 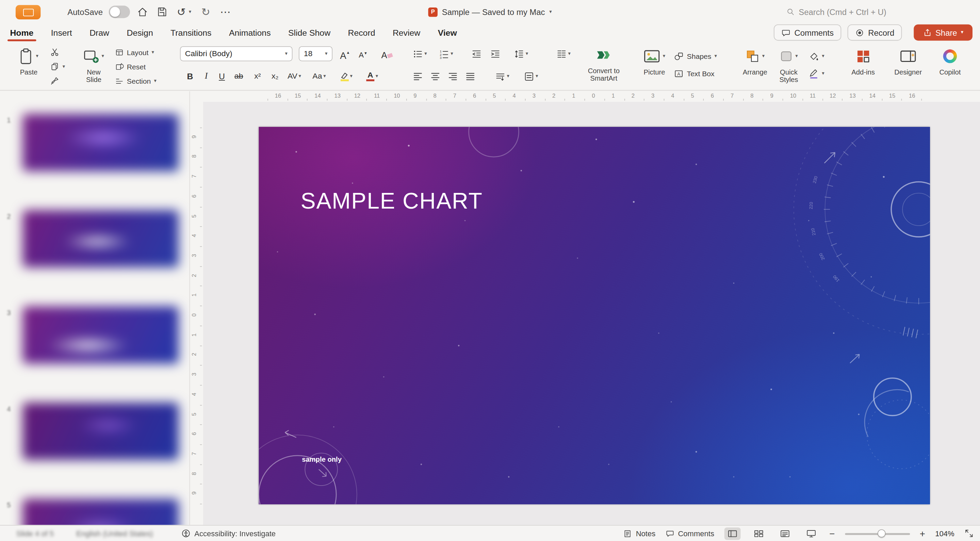 I want to click on search-field: Search (Cmd + Ctrl + U), so click(x=836, y=12).